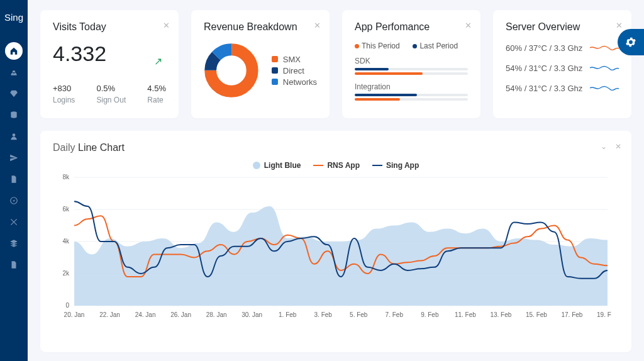  What do you see at coordinates (66, 273) in the screenshot?
I see `svg-text: 2k` at bounding box center [66, 273].